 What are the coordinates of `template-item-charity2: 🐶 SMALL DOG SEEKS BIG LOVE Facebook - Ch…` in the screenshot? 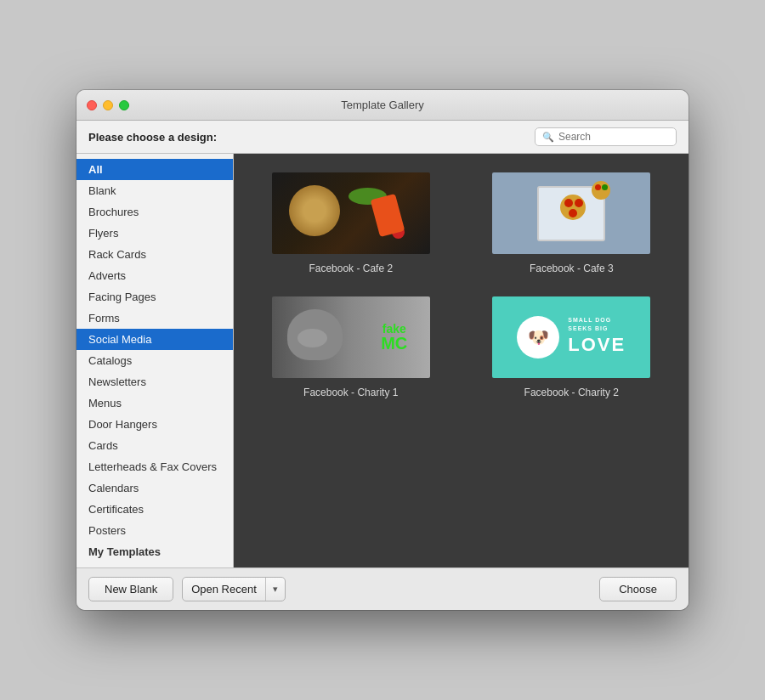 It's located at (572, 347).